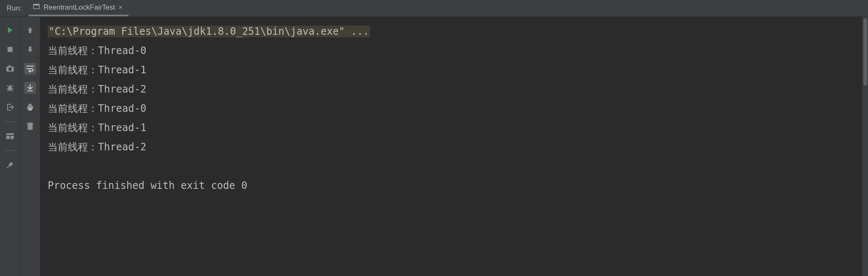 Image resolution: width=868 pixels, height=276 pixels. I want to click on run-label: Run:, so click(14, 8).